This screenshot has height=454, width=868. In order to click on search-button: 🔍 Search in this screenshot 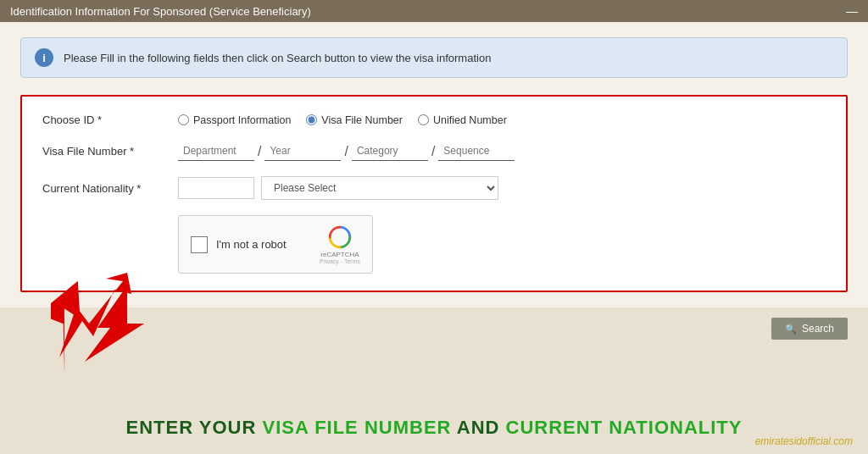, I will do `click(810, 329)`.